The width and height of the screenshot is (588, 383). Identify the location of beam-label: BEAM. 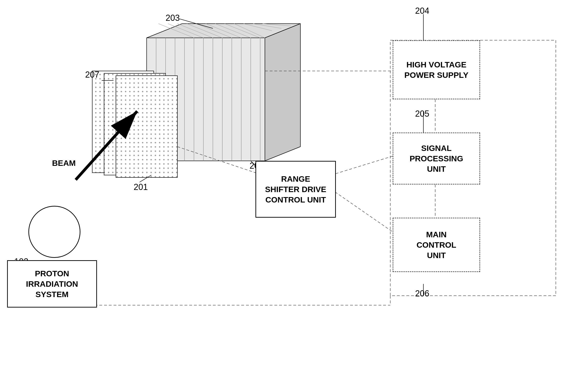
(64, 163).